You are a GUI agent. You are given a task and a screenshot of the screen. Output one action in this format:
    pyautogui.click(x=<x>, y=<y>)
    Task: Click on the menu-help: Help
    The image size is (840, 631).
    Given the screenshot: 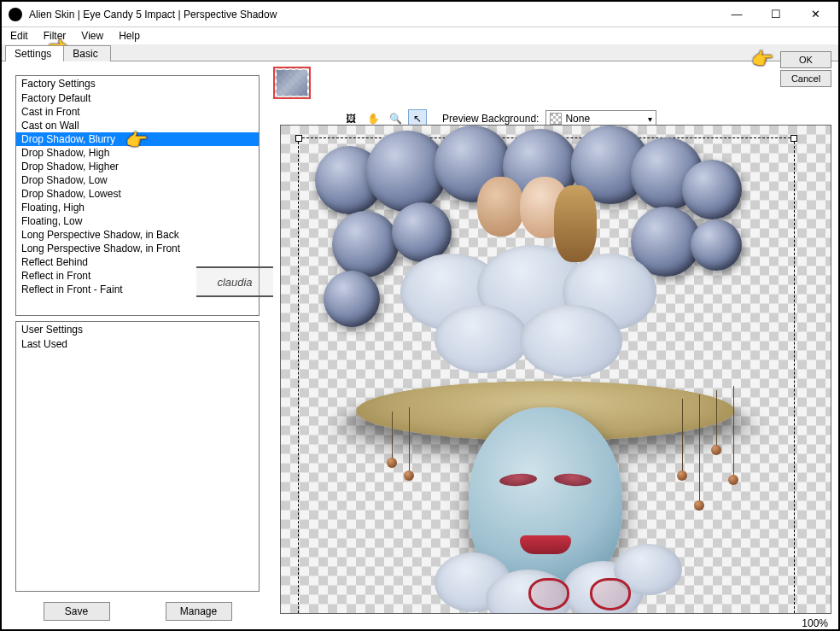 What is the action you would take?
    pyautogui.click(x=130, y=36)
    